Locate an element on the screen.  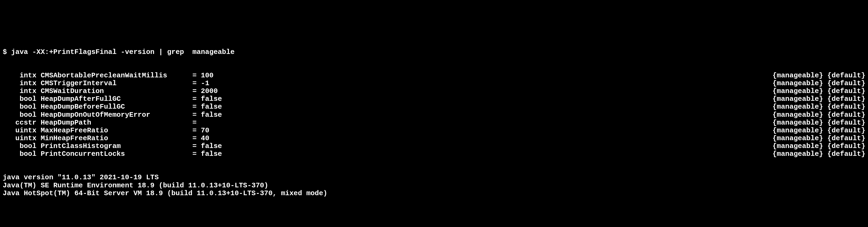
flag-row: bool HeapDumpBeforeFullGC = false{manage… is located at coordinates (434, 107).